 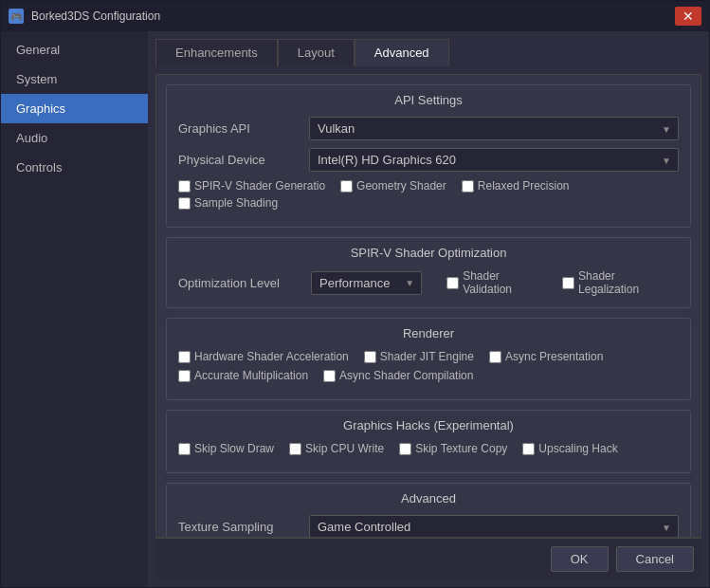 What do you see at coordinates (337, 449) in the screenshot?
I see `skip-cpu-write-checkbox-item: Skip CPU Write` at bounding box center [337, 449].